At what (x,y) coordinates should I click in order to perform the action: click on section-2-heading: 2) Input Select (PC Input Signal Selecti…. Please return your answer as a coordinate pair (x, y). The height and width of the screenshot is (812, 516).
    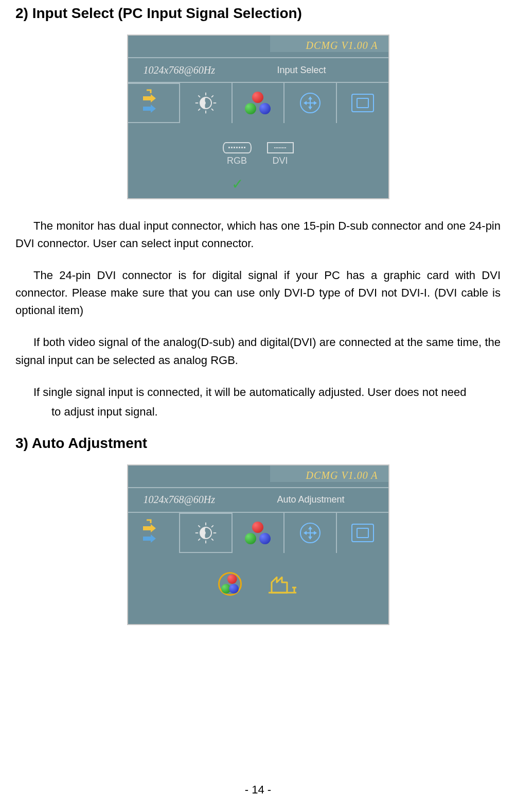
    Looking at the image, I should click on (258, 13).